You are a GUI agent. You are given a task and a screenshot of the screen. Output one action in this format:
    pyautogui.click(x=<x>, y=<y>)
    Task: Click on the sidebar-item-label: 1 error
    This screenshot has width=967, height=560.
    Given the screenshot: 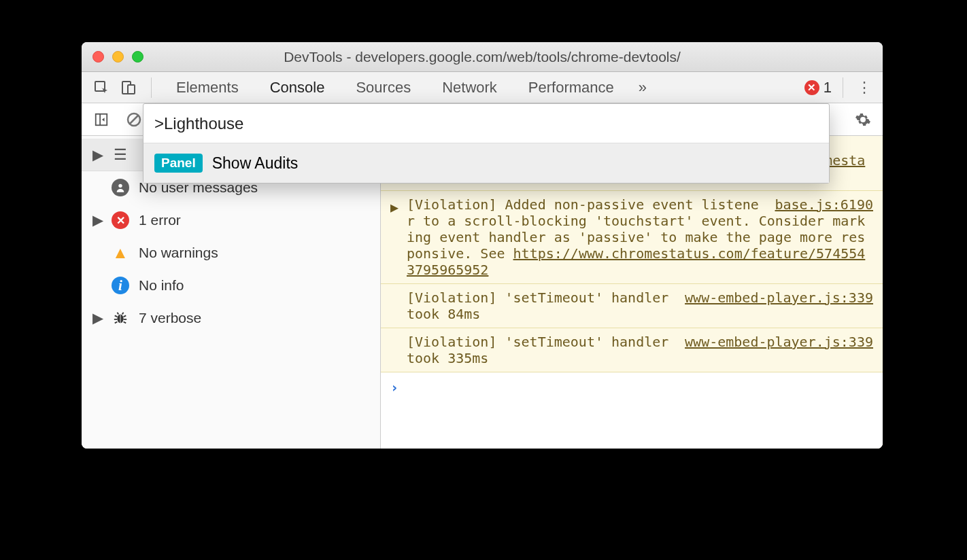 What is the action you would take?
    pyautogui.click(x=160, y=220)
    